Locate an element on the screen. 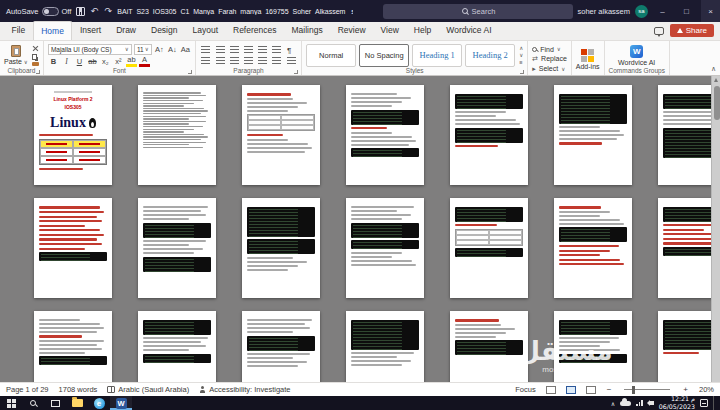 The width and height of the screenshot is (720, 410). zoom-level: 20% is located at coordinates (706, 390).